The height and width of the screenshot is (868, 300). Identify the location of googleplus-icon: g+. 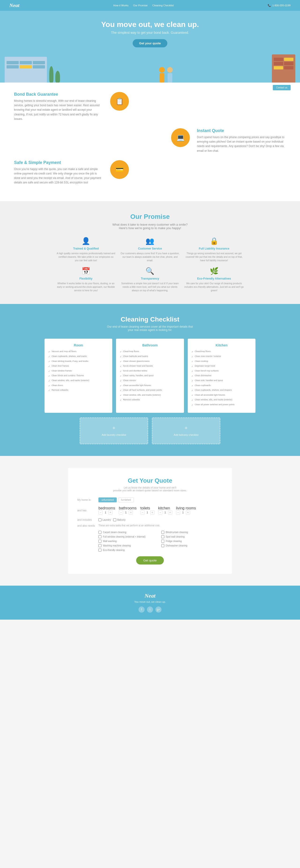
(159, 610).